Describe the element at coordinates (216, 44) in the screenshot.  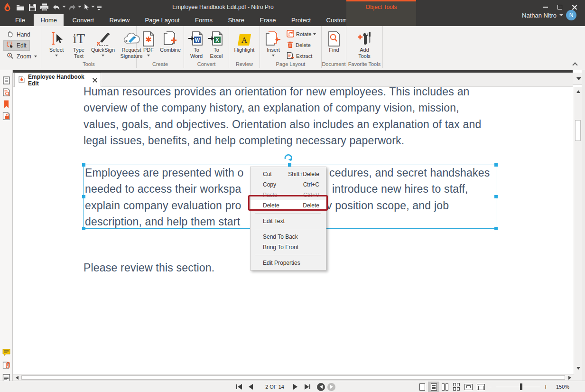
I see `to-excel-button: X To Excel` at that location.